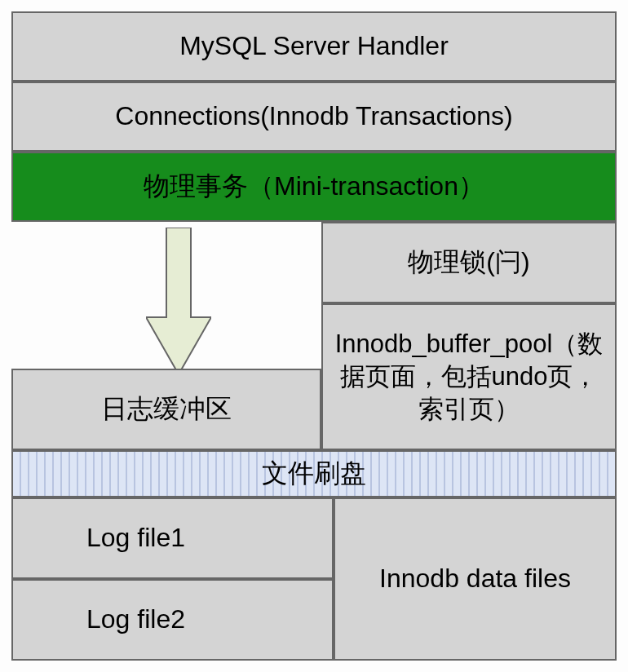 The image size is (628, 672). What do you see at coordinates (314, 187) in the screenshot?
I see `mini-transaction-box: 物理事务（Mini-transaction）` at bounding box center [314, 187].